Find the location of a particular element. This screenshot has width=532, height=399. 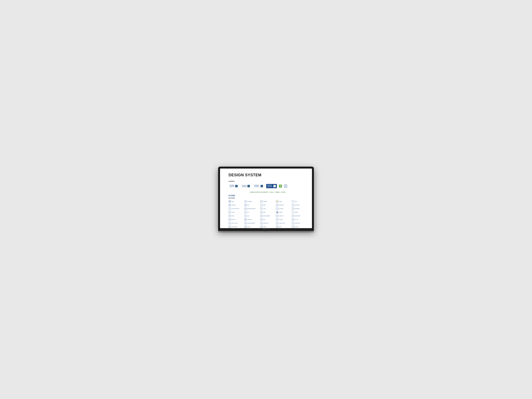

icon-label-simulateur: simulateur is located at coordinates (250, 219).